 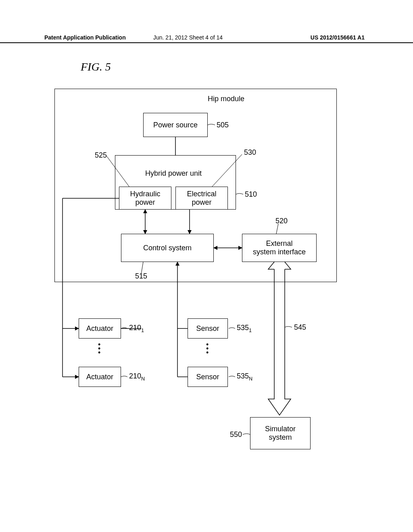 I want to click on ref-550: 550, so click(x=236, y=434).